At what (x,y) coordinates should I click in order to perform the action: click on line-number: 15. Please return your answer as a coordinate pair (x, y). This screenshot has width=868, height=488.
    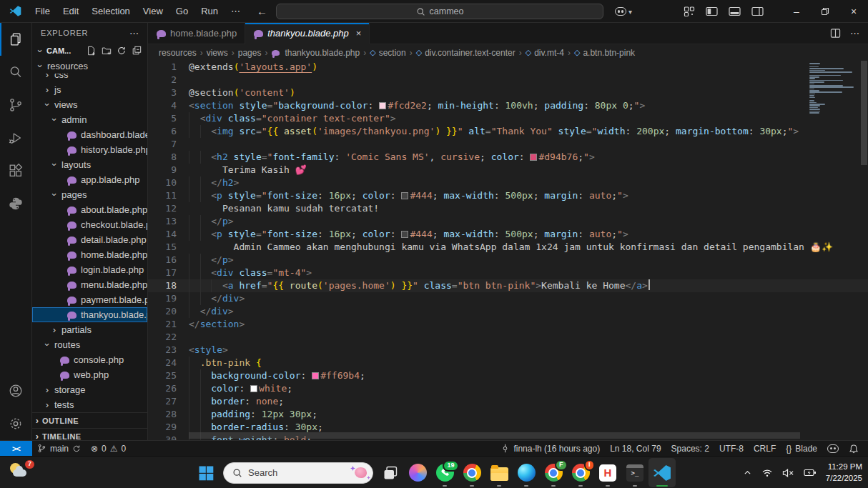
    Looking at the image, I should click on (169, 247).